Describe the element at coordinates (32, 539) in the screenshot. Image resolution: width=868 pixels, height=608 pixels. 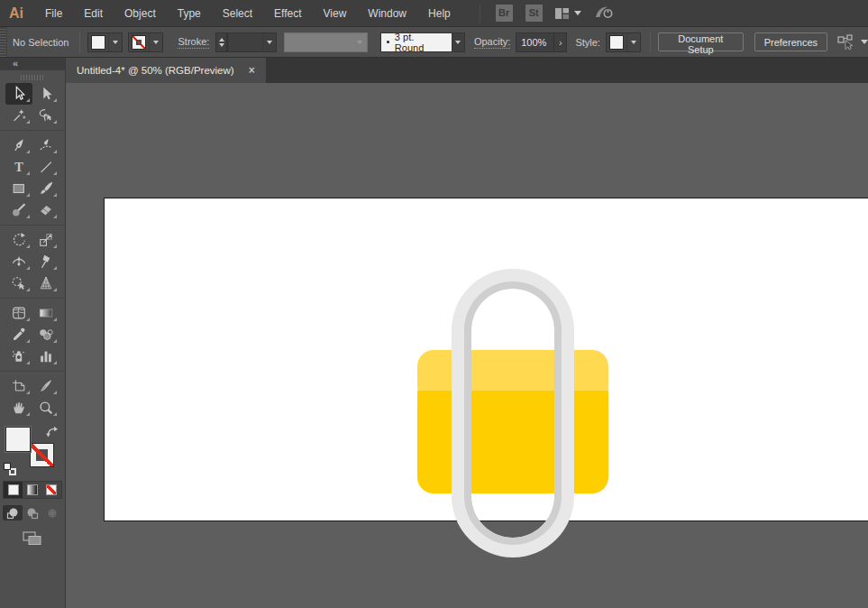
I see `screen-mode-icon` at that location.